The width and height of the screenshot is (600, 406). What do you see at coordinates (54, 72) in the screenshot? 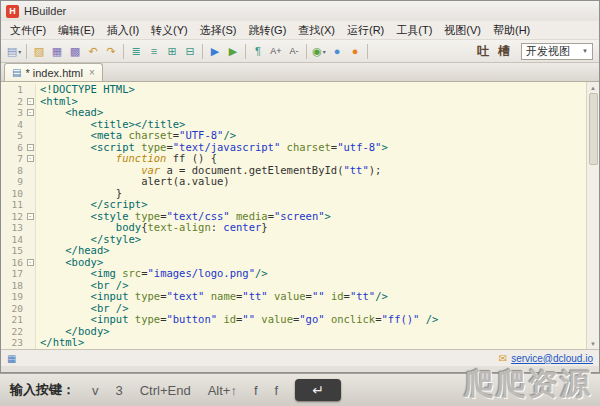
I see `tab-index-html: ▤ * index.html ×` at bounding box center [54, 72].